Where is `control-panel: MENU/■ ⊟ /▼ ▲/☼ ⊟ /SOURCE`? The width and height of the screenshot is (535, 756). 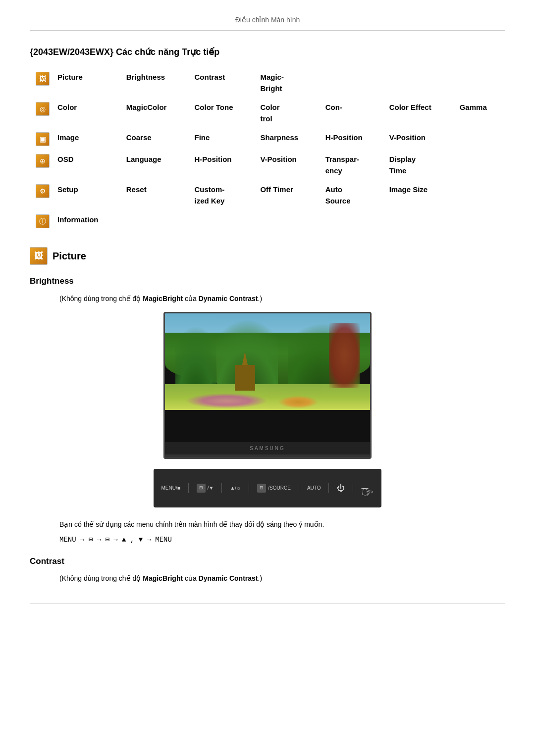
control-panel: MENU/■ ⊟ /▼ ▲/☼ ⊟ /SOURCE is located at coordinates (268, 488).